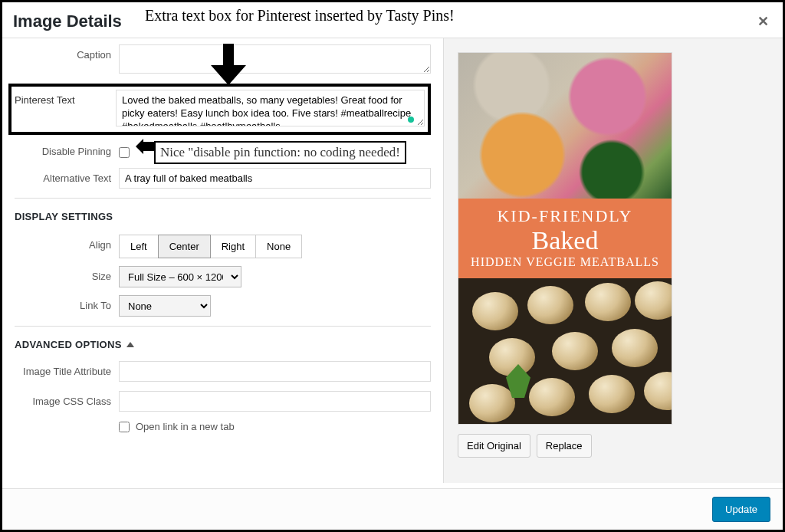 Image resolution: width=785 pixels, height=532 pixels. What do you see at coordinates (67, 274) in the screenshot?
I see `size-label: Size` at bounding box center [67, 274].